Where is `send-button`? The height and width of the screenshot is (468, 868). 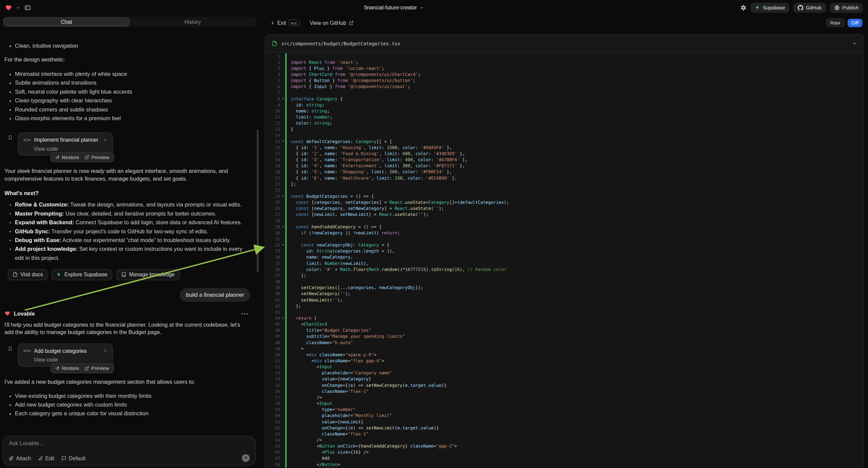
send-button is located at coordinates (246, 458).